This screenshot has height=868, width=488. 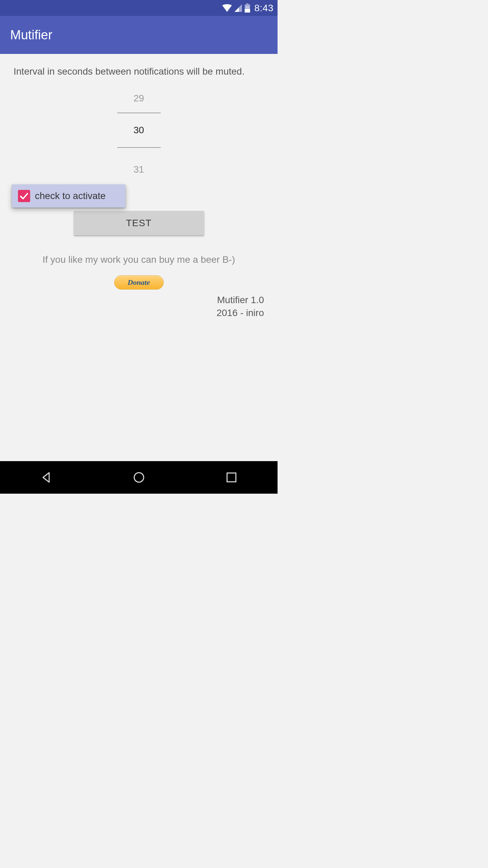 I want to click on battery-level-text: 42, so click(x=247, y=7).